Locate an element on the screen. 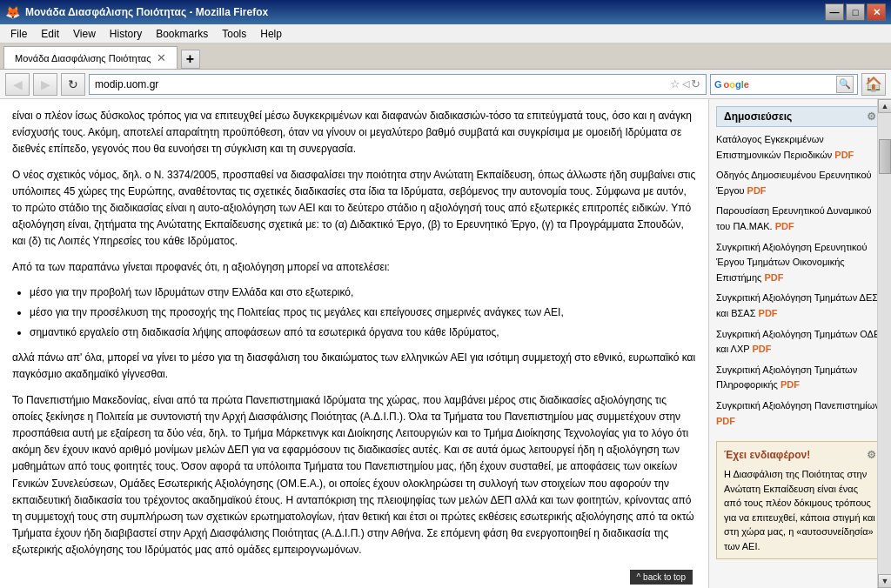  list-item-1: μέσο για την προβολή των Ιδρυμάτων στην … is located at coordinates (363, 292).